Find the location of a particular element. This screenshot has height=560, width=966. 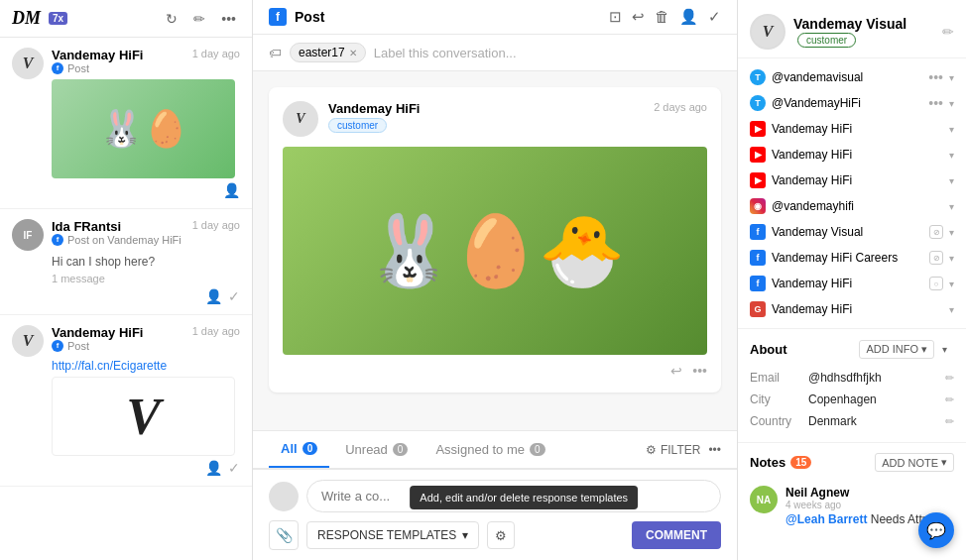

conv-messages-2: 1 message is located at coordinates (146, 279).